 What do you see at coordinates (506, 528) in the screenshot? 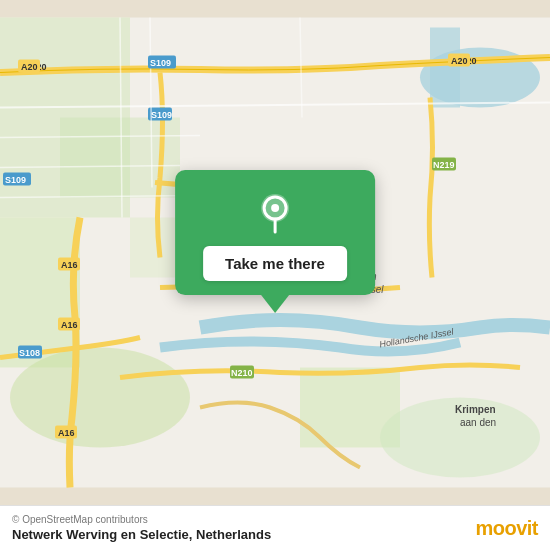
I see `moovit-logo-area: moovit` at bounding box center [506, 528].